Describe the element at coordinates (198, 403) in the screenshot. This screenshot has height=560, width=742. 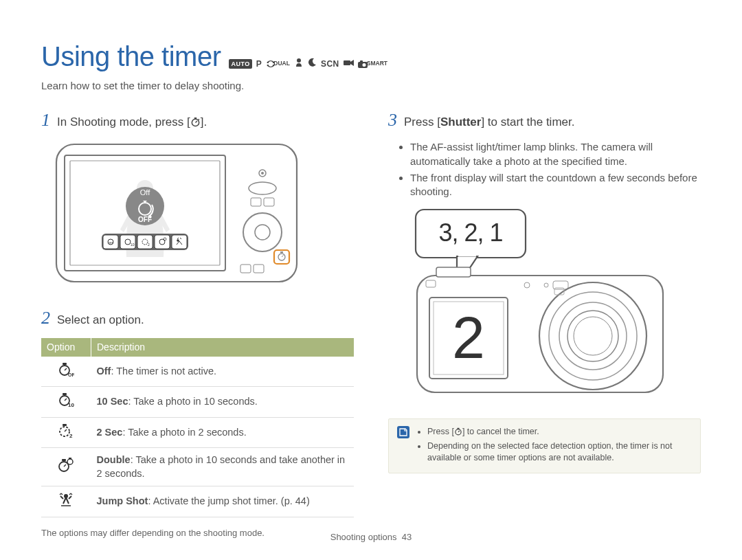
I see `table-row: 10 10 Sec: Take a photo in 10 seconds.` at that location.